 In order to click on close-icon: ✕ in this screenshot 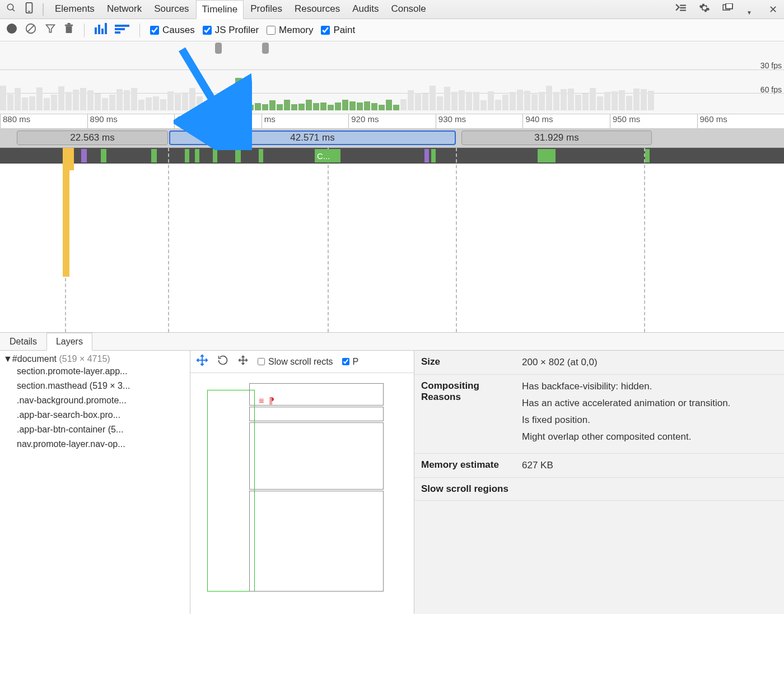, I will do `click(773, 10)`.